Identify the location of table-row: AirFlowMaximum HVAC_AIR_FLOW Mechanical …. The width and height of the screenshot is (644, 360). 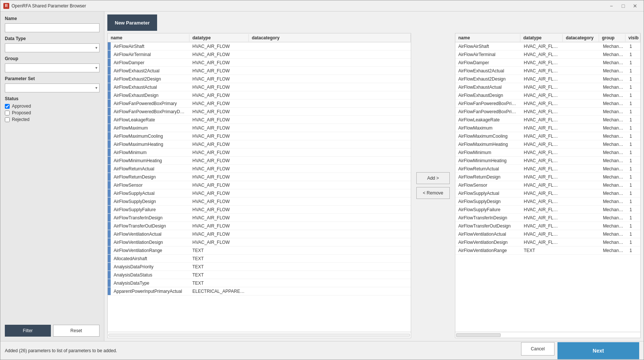
(548, 128).